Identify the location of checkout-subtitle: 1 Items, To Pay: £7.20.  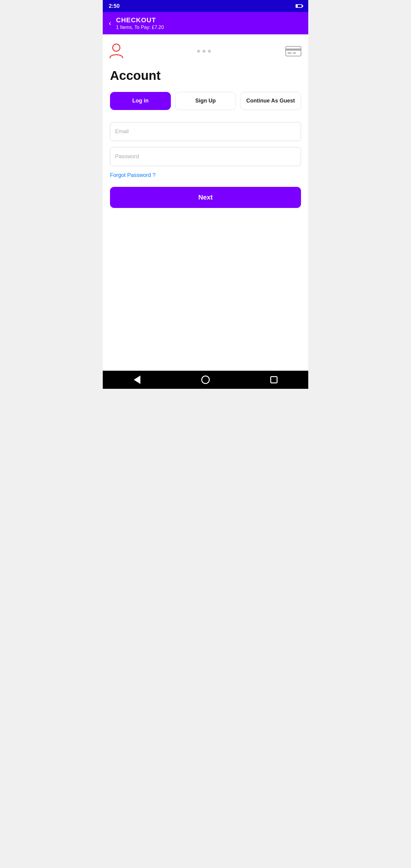
(140, 27).